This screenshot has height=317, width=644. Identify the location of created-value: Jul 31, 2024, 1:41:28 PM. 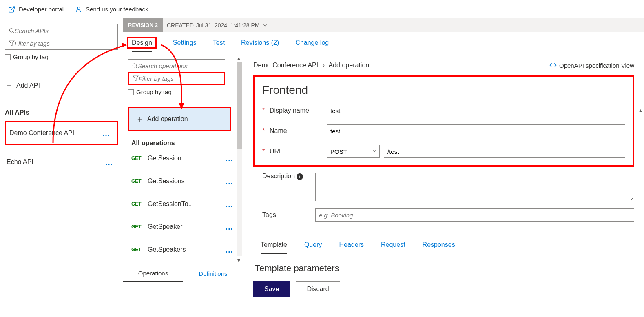
(228, 25).